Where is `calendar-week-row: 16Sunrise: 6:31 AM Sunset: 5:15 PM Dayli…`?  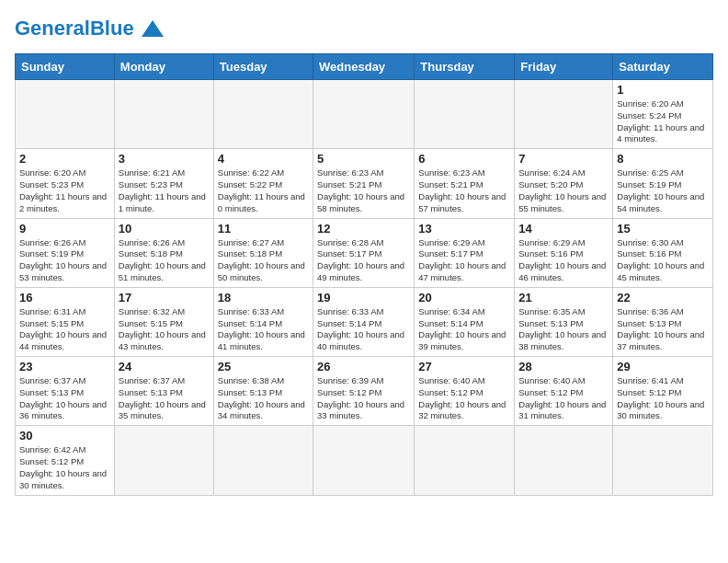 calendar-week-row: 16Sunrise: 6:31 AM Sunset: 5:15 PM Dayli… is located at coordinates (364, 322).